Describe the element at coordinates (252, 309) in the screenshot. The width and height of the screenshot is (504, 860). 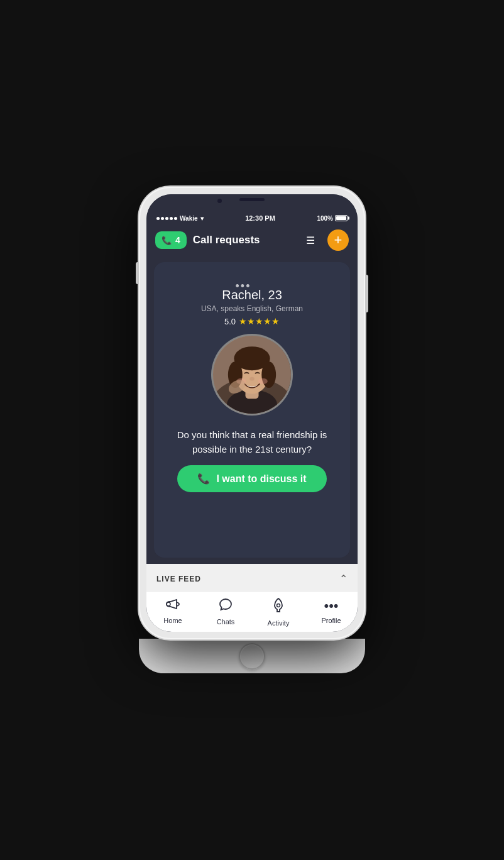
I see `profile-details: USA, speaks English, German` at that location.